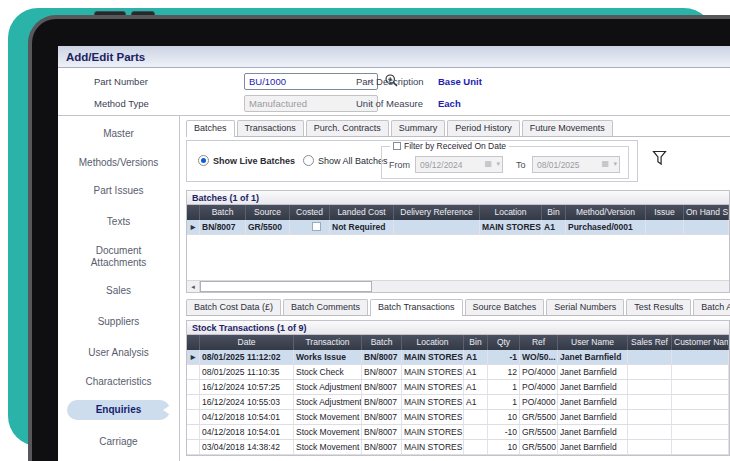 This screenshot has width=730, height=461. I want to click on from-date-value: 09/12/2024, so click(442, 165).